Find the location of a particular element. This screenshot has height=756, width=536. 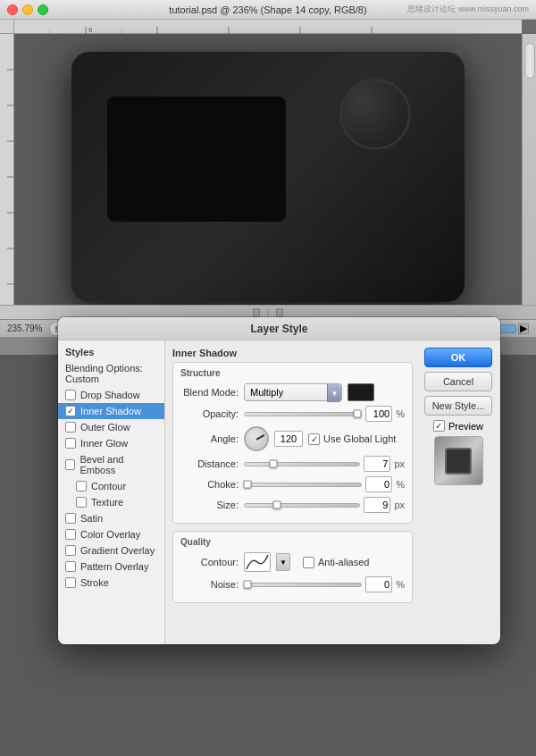

maximize-button is located at coordinates (43, 10).